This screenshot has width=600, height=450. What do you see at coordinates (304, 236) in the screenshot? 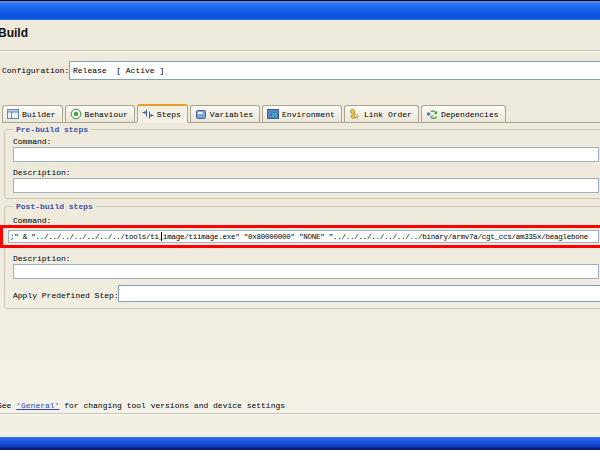
I see `post-build-command-input` at bounding box center [304, 236].